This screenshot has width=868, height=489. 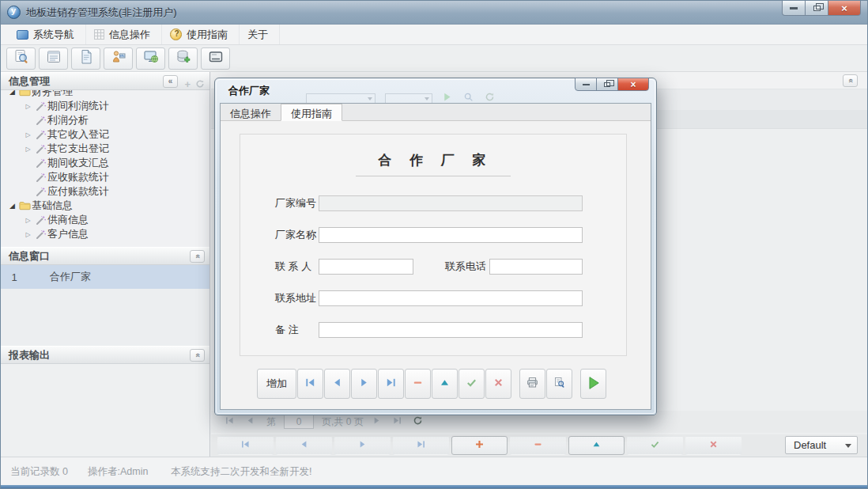 What do you see at coordinates (183, 59) in the screenshot?
I see `tb-db-button` at bounding box center [183, 59].